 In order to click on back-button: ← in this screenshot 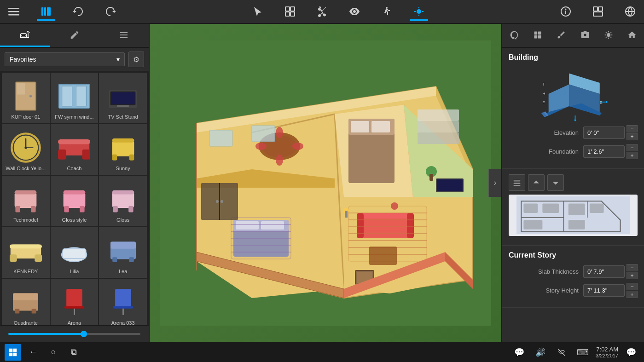, I will do `click(33, 352)`.